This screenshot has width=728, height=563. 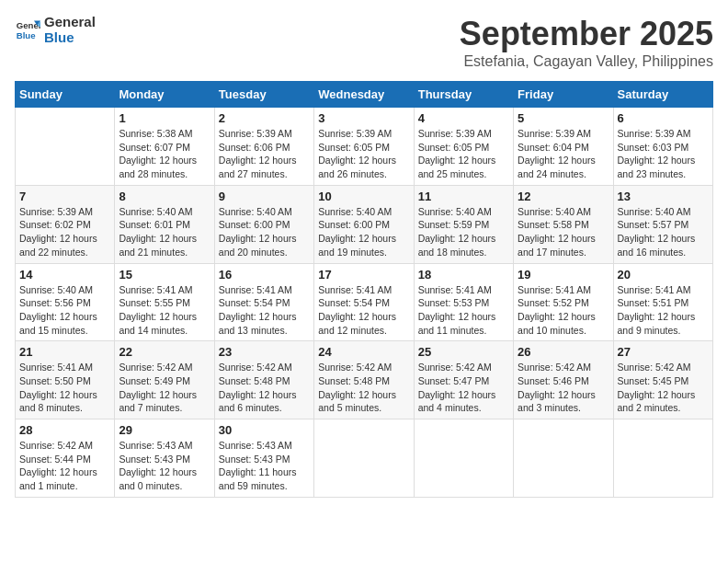 I want to click on day-info: Sunrise: 5:40 AMSunset: 5:56 PMDaylight:…, so click(x=64, y=311).